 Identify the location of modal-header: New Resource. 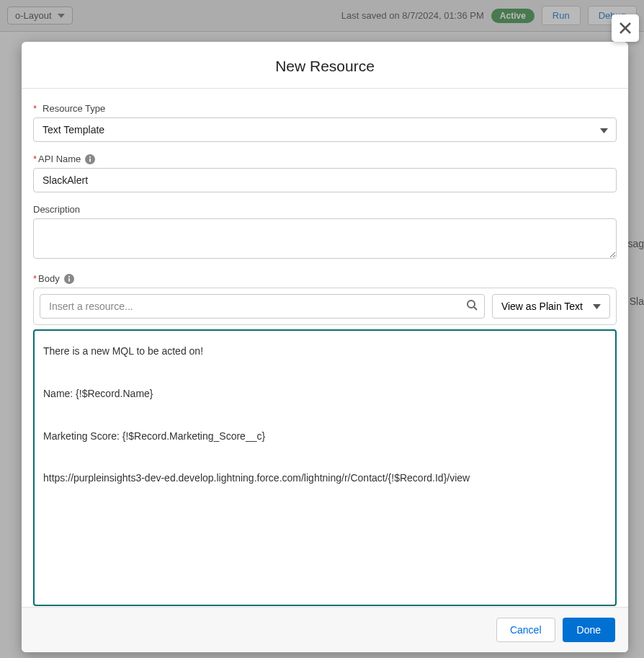
(325, 65).